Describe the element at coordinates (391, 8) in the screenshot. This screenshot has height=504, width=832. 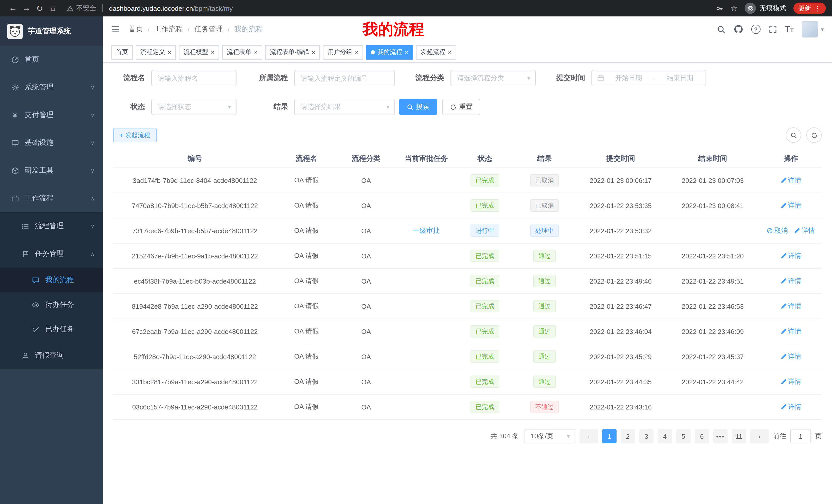
I see `address-bar: 不安全 dashboard.yudao.iocoder.cn/bpm/task/…` at that location.